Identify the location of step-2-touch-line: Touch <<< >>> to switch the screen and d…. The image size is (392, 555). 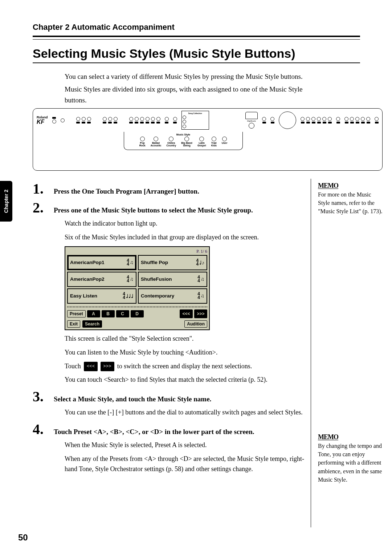
(185, 366).